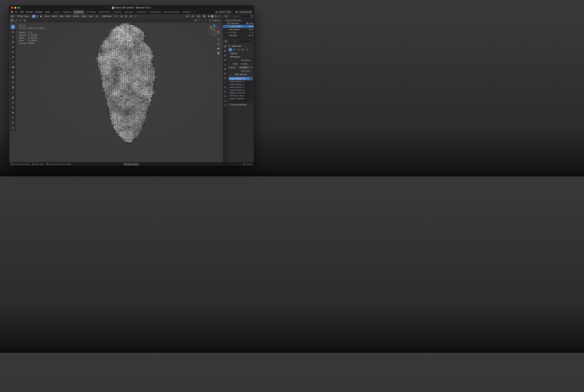 Image resolution: width=584 pixels, height=392 pixels. What do you see at coordinates (193, 16) in the screenshot?
I see `gizmos-dropdown: ▾` at bounding box center [193, 16].